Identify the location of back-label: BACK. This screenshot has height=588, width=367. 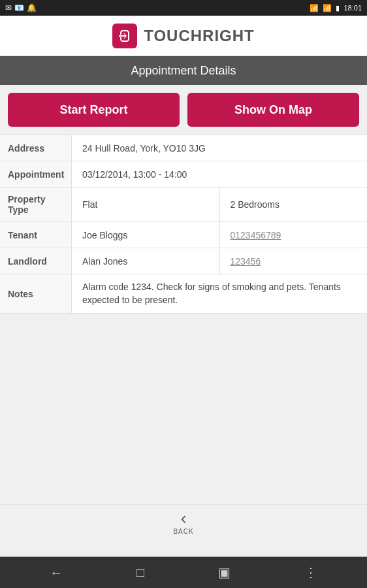
(183, 532).